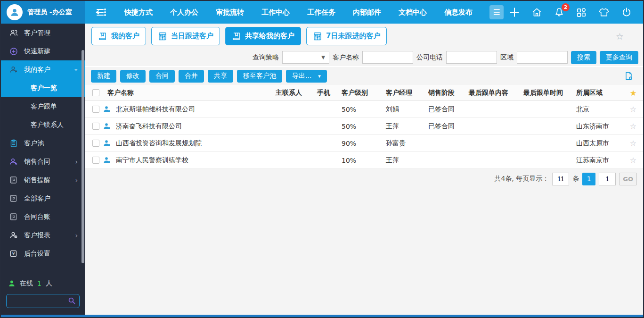 The width and height of the screenshot is (644, 318). Describe the element at coordinates (306, 76) in the screenshot. I see `export-dropdown-button: 导出... ▾` at that location.